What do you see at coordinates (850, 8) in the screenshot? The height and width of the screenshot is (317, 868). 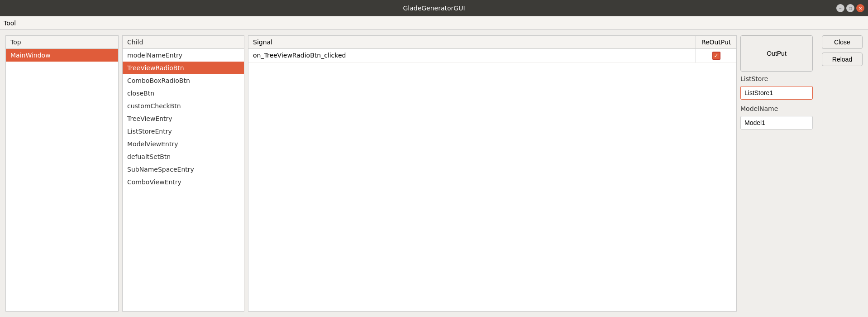 I see `window-controls: − □ ✕` at bounding box center [850, 8].